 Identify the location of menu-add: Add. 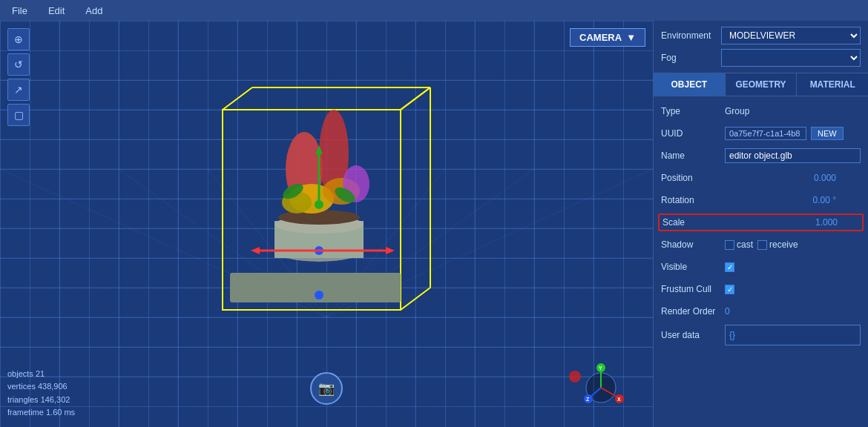
(93, 10).